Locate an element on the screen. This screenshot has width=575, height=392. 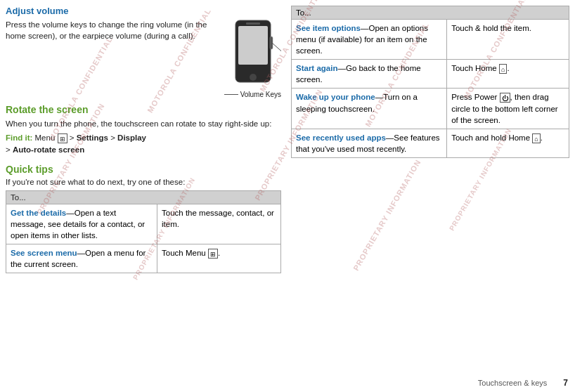
table-row: See screen menu—Open a menu for the curr… is located at coordinates (143, 259).